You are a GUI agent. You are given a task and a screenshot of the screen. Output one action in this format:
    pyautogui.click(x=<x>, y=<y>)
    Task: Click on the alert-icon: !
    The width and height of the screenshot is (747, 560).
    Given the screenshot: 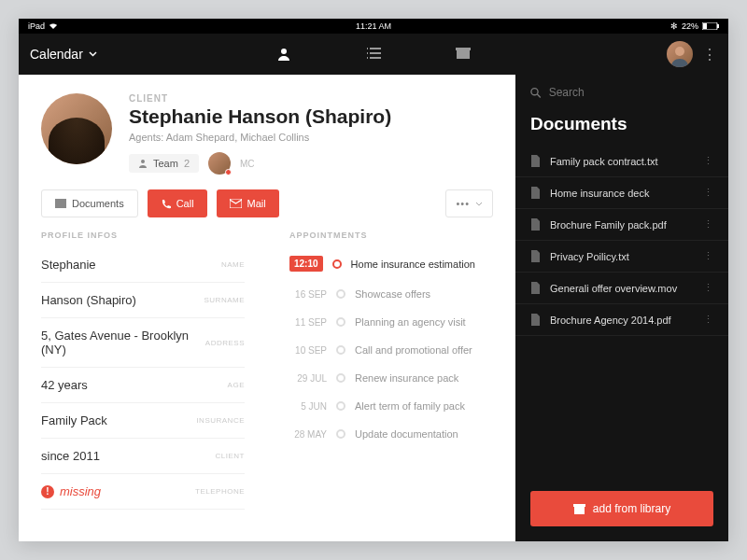 What is the action you would take?
    pyautogui.click(x=48, y=492)
    